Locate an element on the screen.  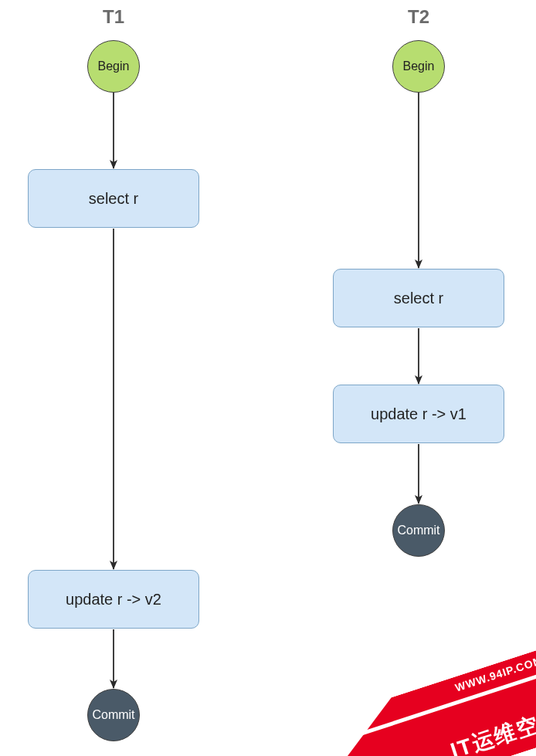
t2-commit-node: Commit is located at coordinates (419, 531).